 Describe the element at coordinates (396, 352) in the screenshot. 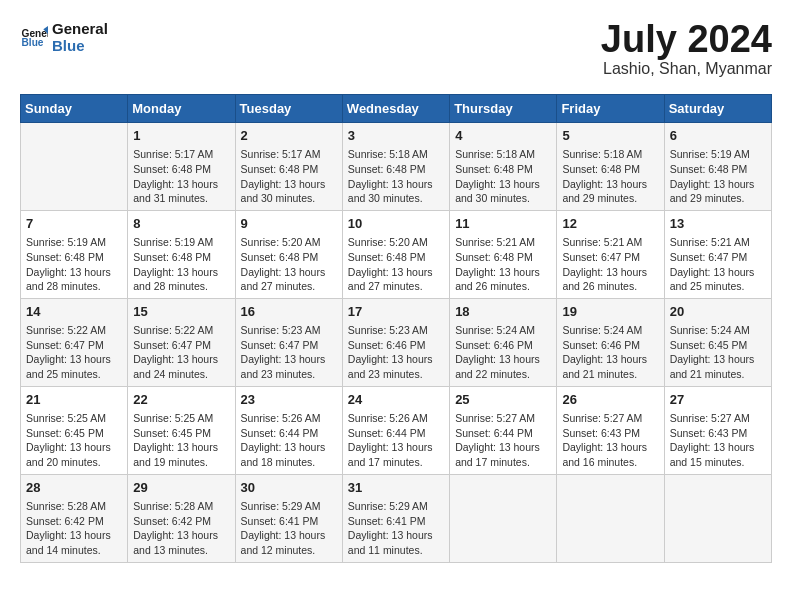

I see `day-info: Sunrise: 5:23 AMSunset: 6:46 PMDaylight:…` at that location.